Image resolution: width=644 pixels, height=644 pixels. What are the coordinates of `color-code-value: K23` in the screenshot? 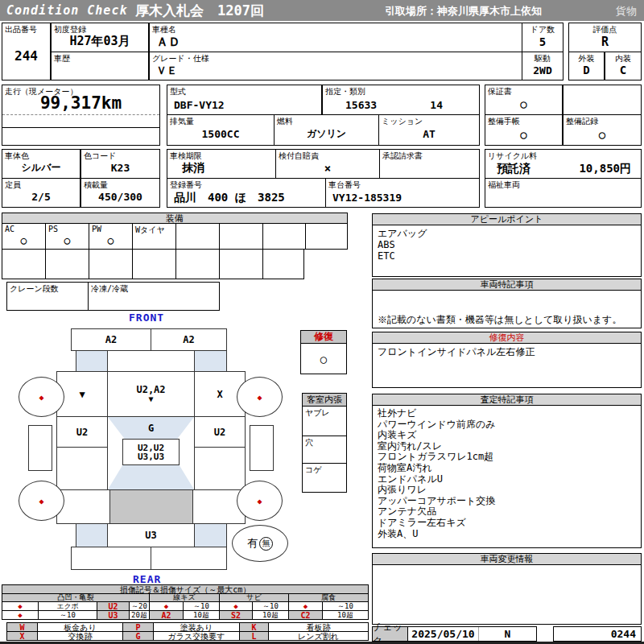 It's located at (121, 164).